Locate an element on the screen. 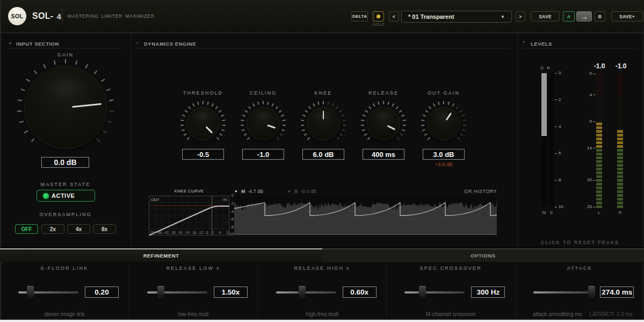  slider-track-release-low-x is located at coordinates (177, 292).